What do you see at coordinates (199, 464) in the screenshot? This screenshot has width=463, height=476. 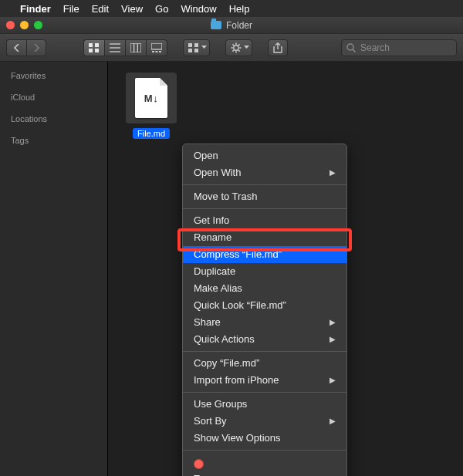 I see `tag-color-dot` at bounding box center [199, 464].